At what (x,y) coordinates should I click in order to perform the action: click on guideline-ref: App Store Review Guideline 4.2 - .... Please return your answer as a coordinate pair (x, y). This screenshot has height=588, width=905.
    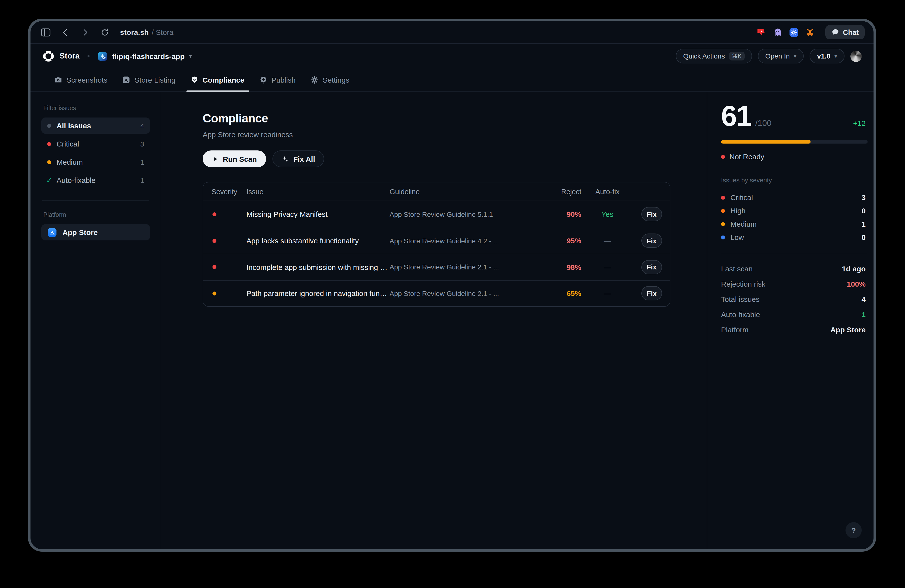
    Looking at the image, I should click on (463, 241).